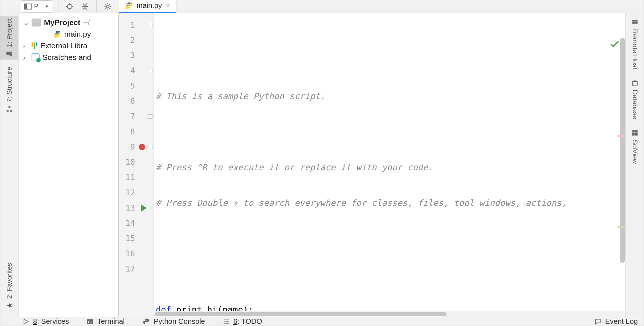 Image resolution: width=644 pixels, height=326 pixels. I want to click on code-line: # Press ^R to execute it or replace it w…, so click(391, 167).